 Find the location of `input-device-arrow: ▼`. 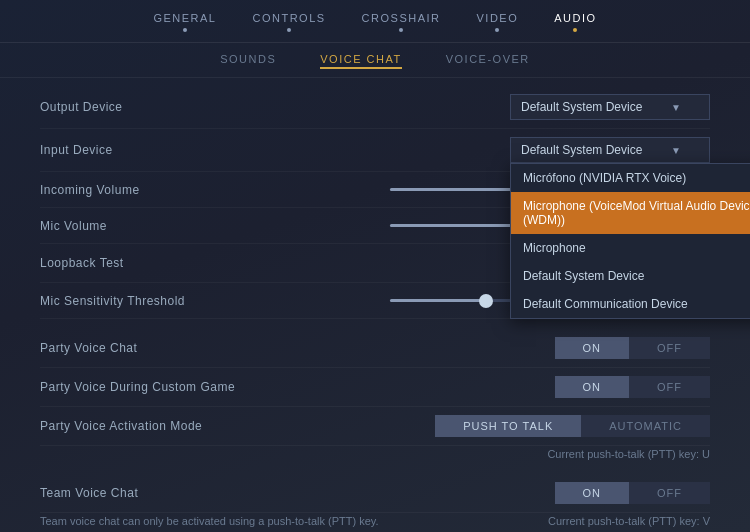

input-device-arrow: ▼ is located at coordinates (676, 150).